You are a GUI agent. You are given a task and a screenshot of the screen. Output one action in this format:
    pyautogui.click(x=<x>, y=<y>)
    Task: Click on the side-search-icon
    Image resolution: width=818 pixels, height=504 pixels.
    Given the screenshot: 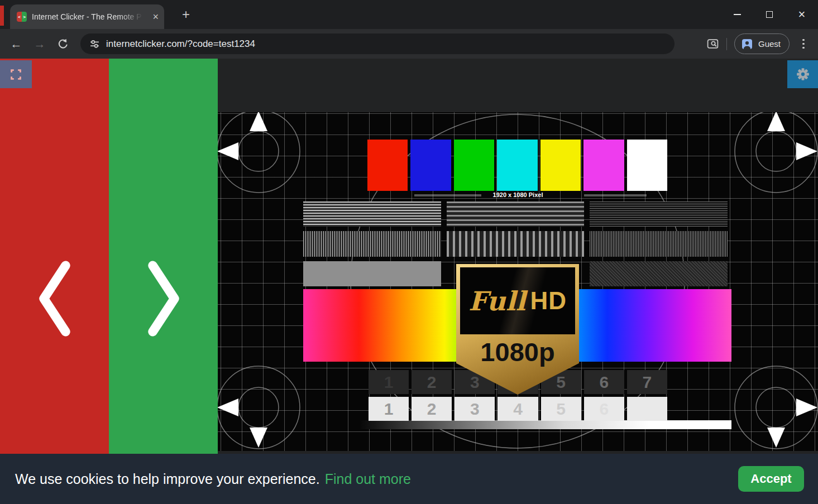 What is the action you would take?
    pyautogui.click(x=712, y=44)
    